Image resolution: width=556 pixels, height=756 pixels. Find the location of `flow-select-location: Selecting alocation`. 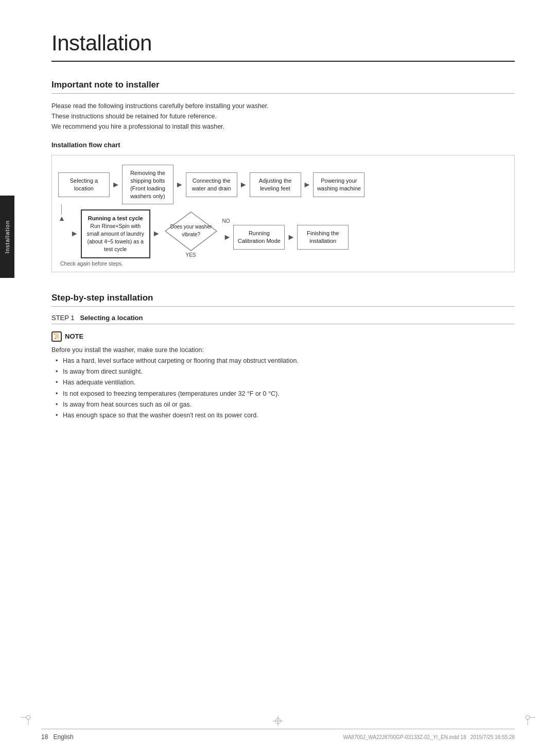

flow-select-location: Selecting alocation is located at coordinates (84, 185).